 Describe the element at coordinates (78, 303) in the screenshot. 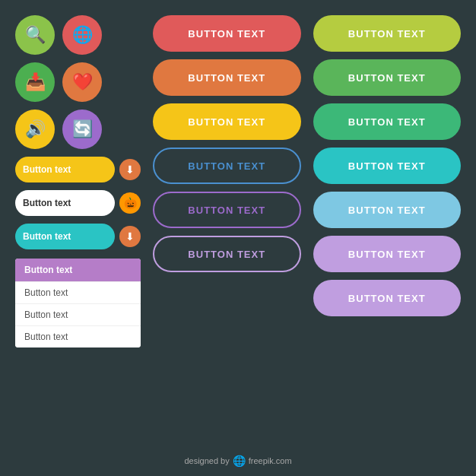

I see `dropdown-list: Button text Button text Button text Butt…` at that location.